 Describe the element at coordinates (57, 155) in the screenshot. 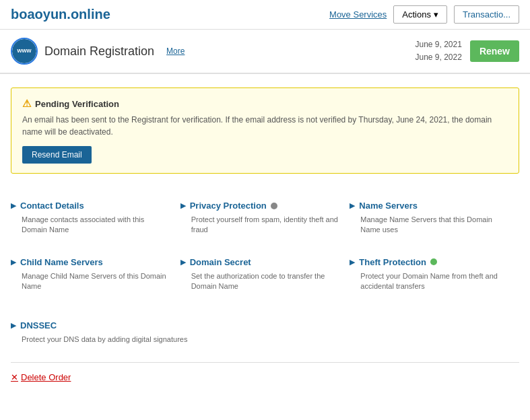

I see `resend-email-button: Resend Email` at that location.